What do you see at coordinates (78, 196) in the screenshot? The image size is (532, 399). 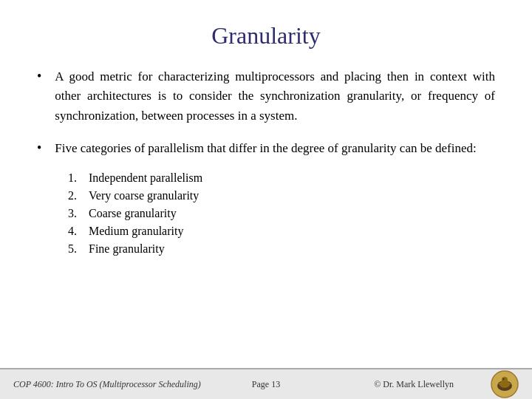 I see `list-num-2: 2.` at bounding box center [78, 196].